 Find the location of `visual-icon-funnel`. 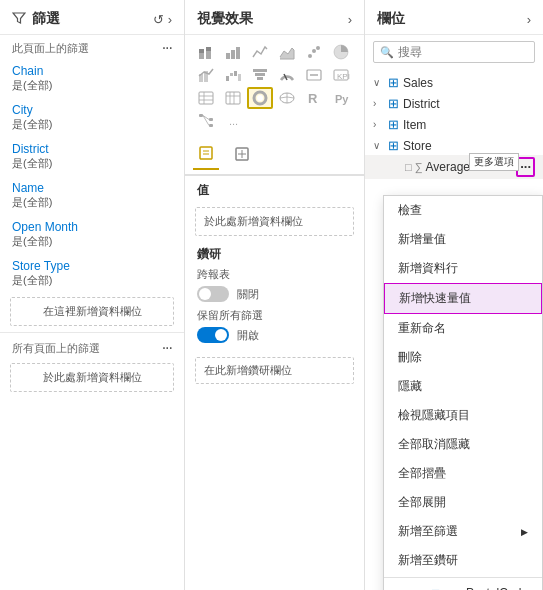

visual-icon-funnel is located at coordinates (260, 75).